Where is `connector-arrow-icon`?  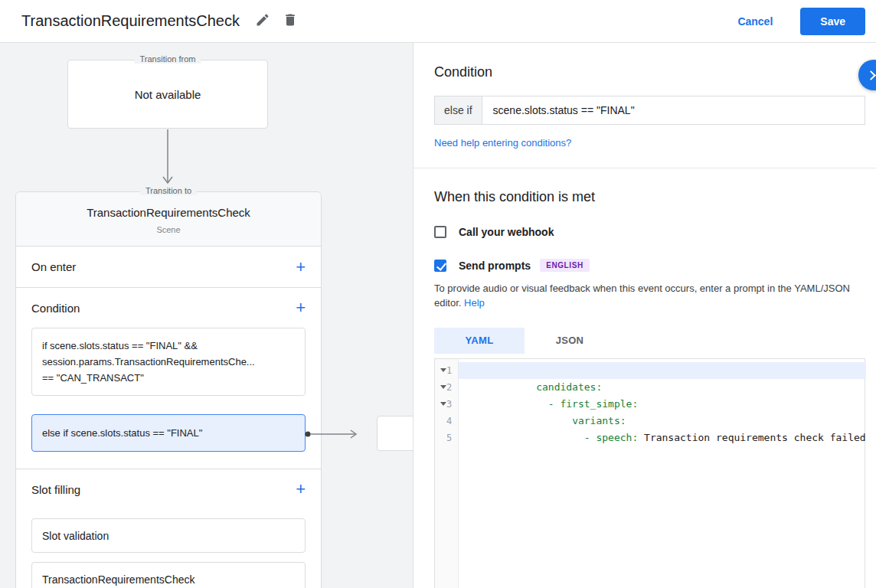
connector-arrow-icon is located at coordinates (335, 433).